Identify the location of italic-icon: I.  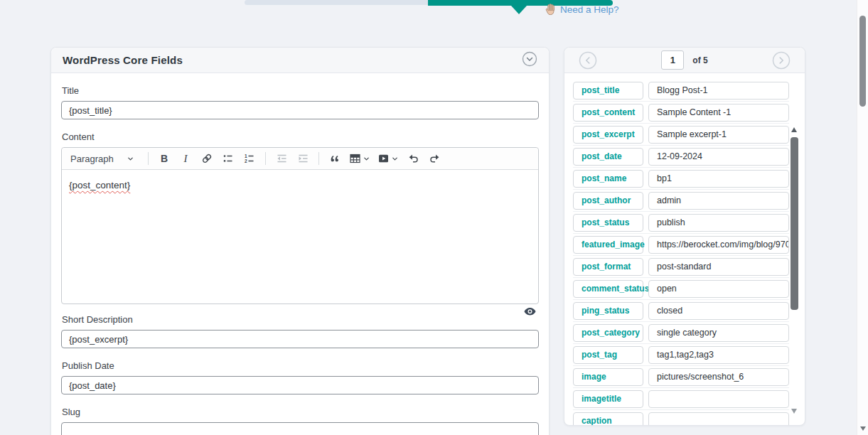
(186, 159).